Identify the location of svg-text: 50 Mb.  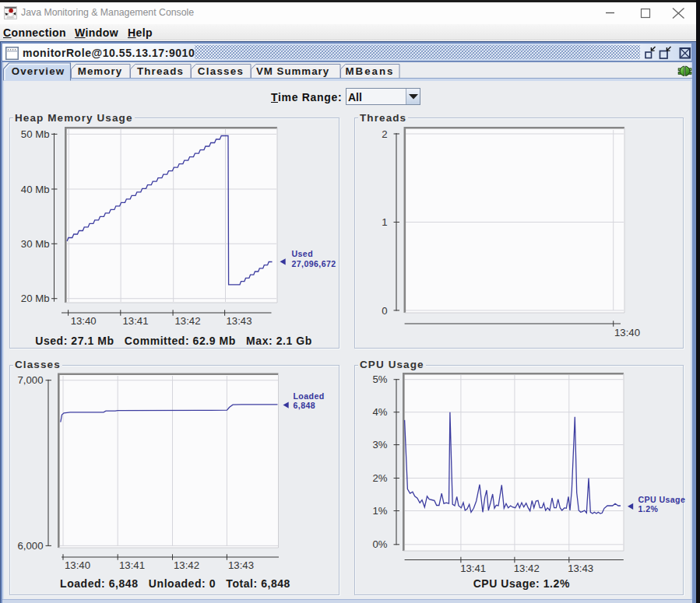
(36, 134).